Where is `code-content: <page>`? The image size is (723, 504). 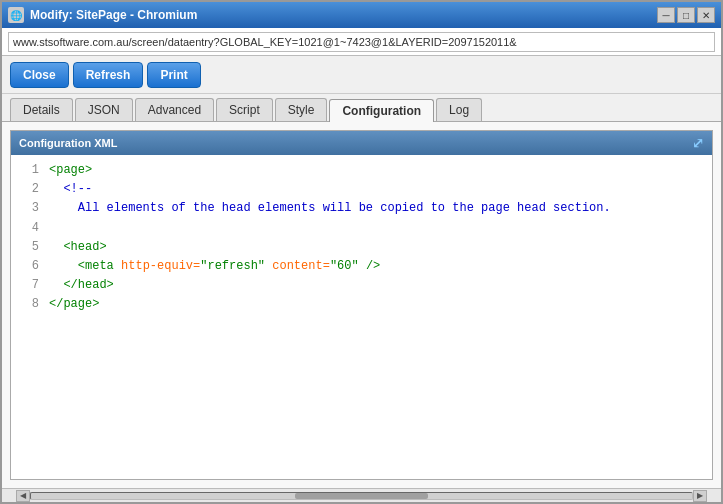 code-content: <page> is located at coordinates (378, 170).